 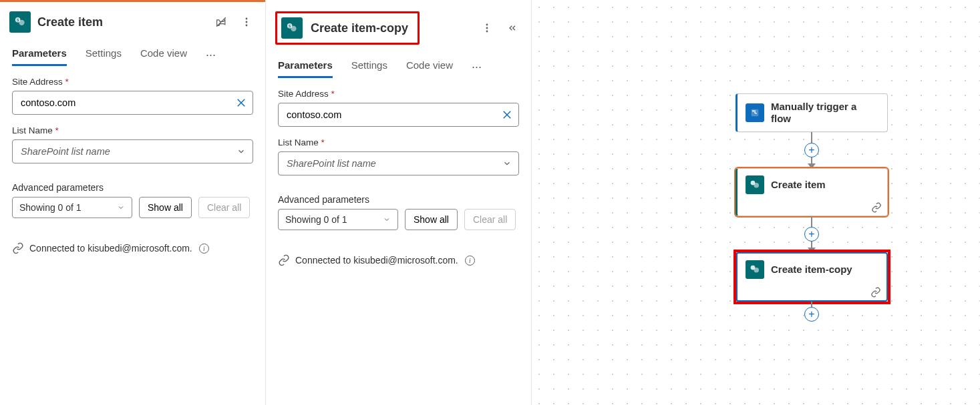 I want to click on panel1-tabs: Parameters Settings Code view ···, so click(x=132, y=52).